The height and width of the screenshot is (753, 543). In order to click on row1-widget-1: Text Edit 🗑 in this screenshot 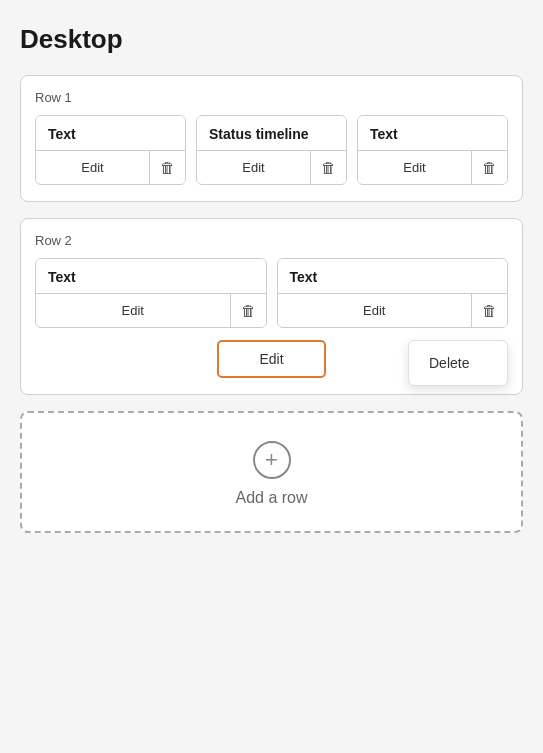, I will do `click(110, 150)`.